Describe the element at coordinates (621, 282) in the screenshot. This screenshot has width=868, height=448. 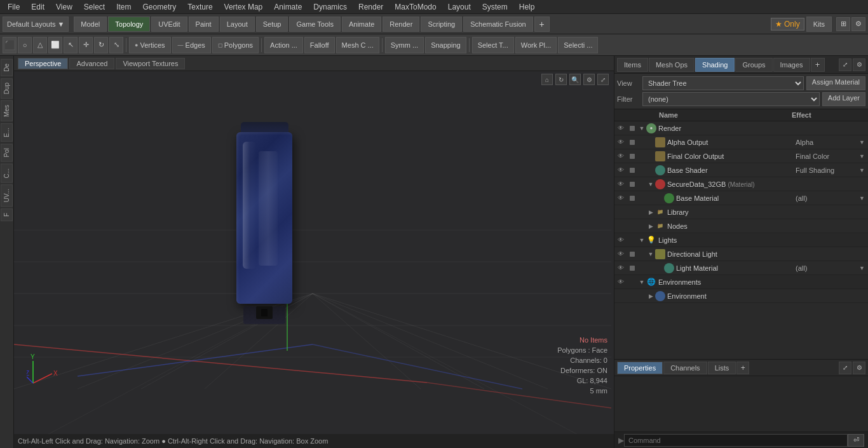
I see `eye-environments: 👁` at that location.